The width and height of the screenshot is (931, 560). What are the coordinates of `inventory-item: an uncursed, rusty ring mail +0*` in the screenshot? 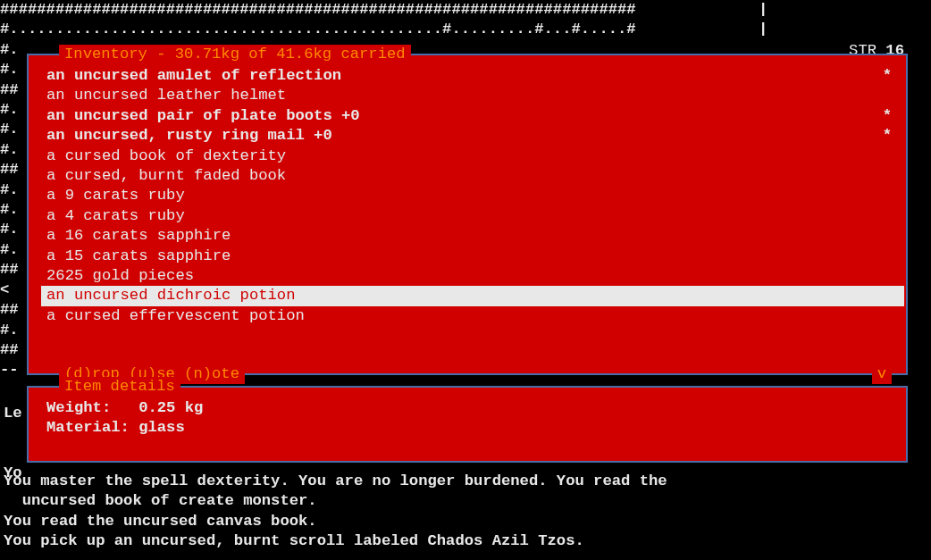 It's located at (472, 136).